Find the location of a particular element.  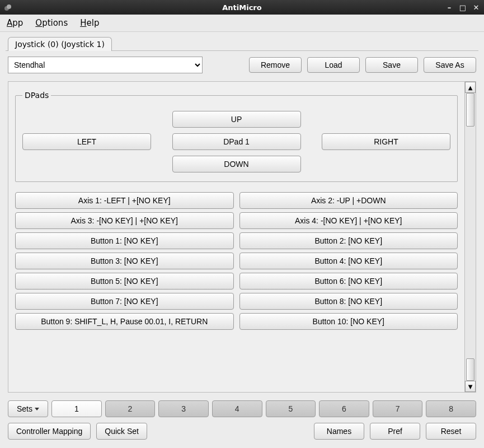

sets-dropdown-button: Sets is located at coordinates (28, 409).